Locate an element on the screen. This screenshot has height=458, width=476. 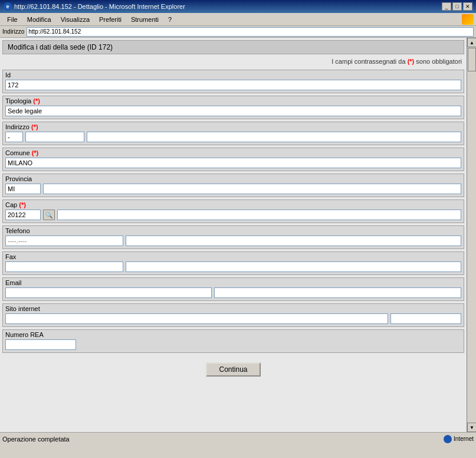
scroll-up-button: ▲ is located at coordinates (472, 42).